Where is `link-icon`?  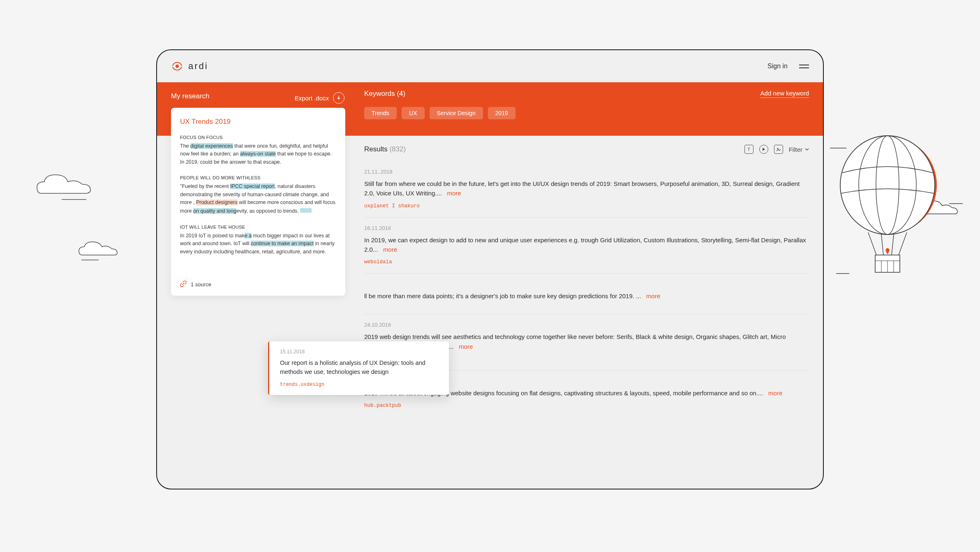
link-icon is located at coordinates (183, 285).